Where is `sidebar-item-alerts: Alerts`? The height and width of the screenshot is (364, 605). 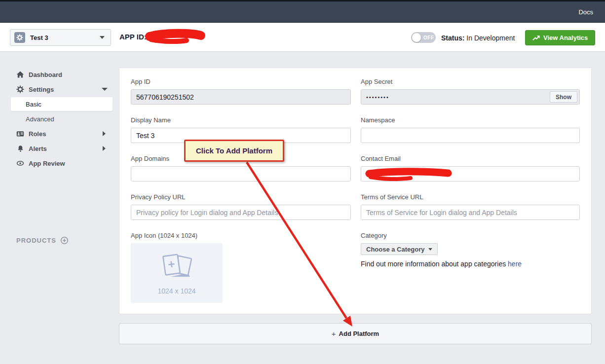
sidebar-item-alerts: Alerts is located at coordinates (59, 148).